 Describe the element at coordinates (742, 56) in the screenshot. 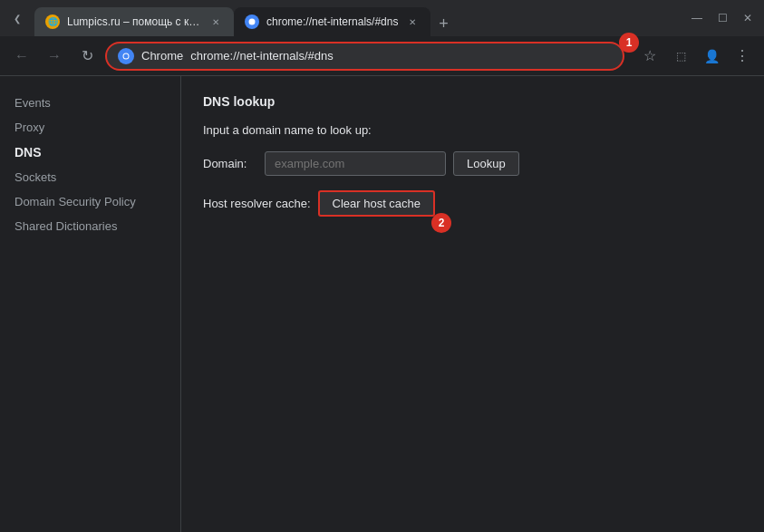

I see `menu-icon: ⋮` at that location.